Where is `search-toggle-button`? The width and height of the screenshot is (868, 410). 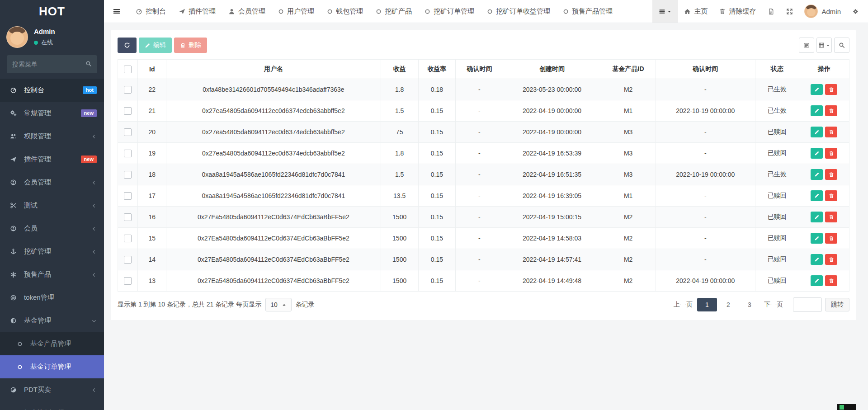 search-toggle-button is located at coordinates (842, 45).